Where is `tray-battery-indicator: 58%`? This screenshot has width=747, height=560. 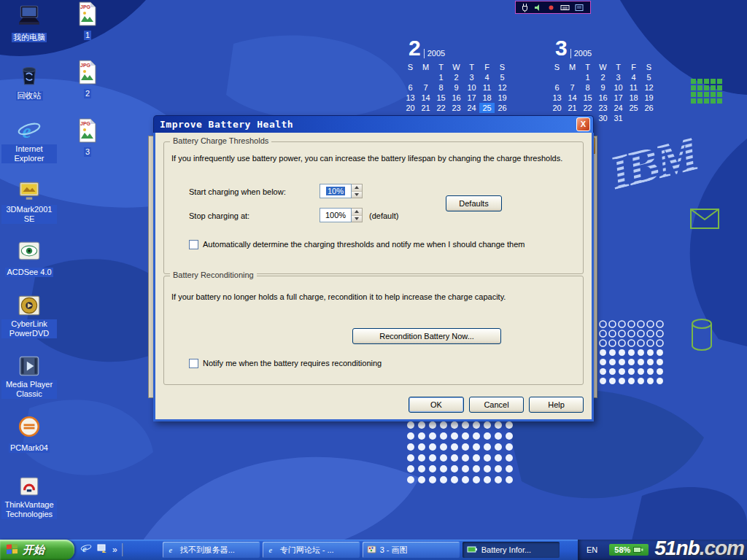 tray-battery-indicator: 58% is located at coordinates (629, 550).